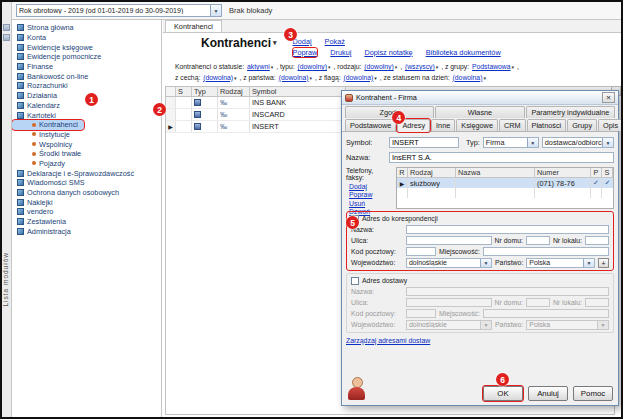 The image size is (623, 419). I want to click on fiscal-year-dropdown: Rok obrotowy - 2019 (od 01-01-2019 do 30…, so click(119, 10).